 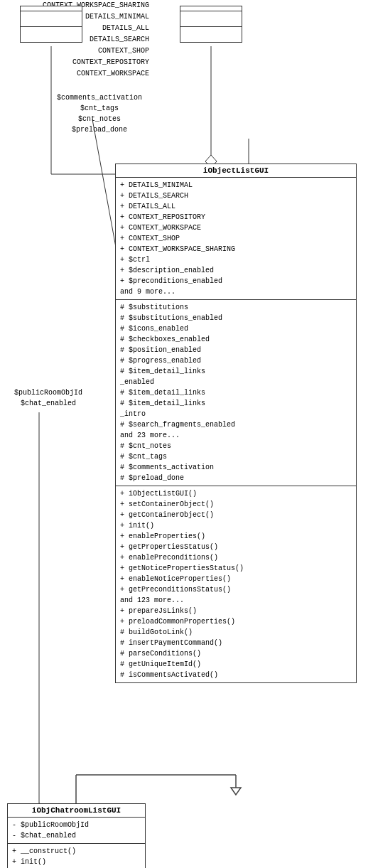 I want to click on annotation-line: $comments_activation, so click(x=99, y=98).